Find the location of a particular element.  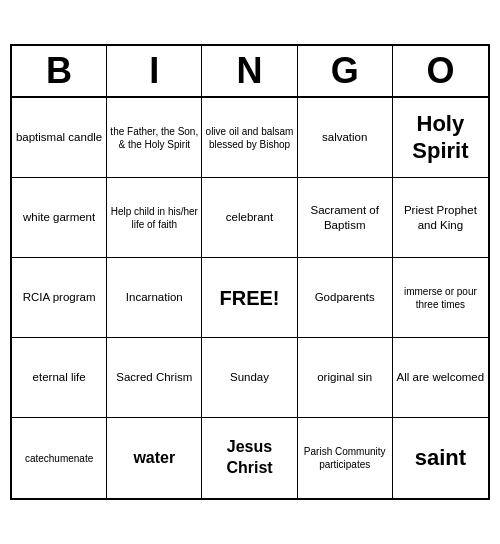

bingo-cell-11: Incarnation is located at coordinates (154, 298).